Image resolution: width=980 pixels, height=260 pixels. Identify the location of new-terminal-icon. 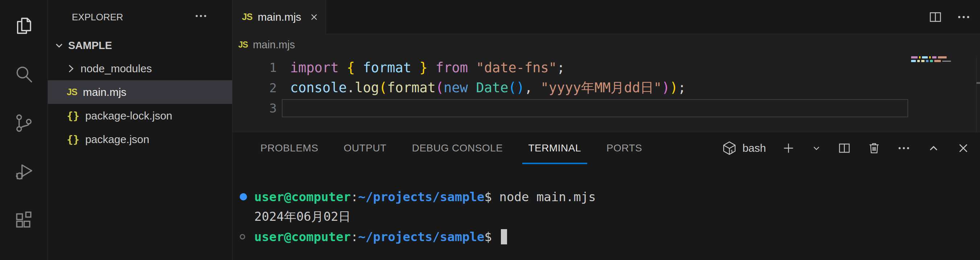
(789, 148).